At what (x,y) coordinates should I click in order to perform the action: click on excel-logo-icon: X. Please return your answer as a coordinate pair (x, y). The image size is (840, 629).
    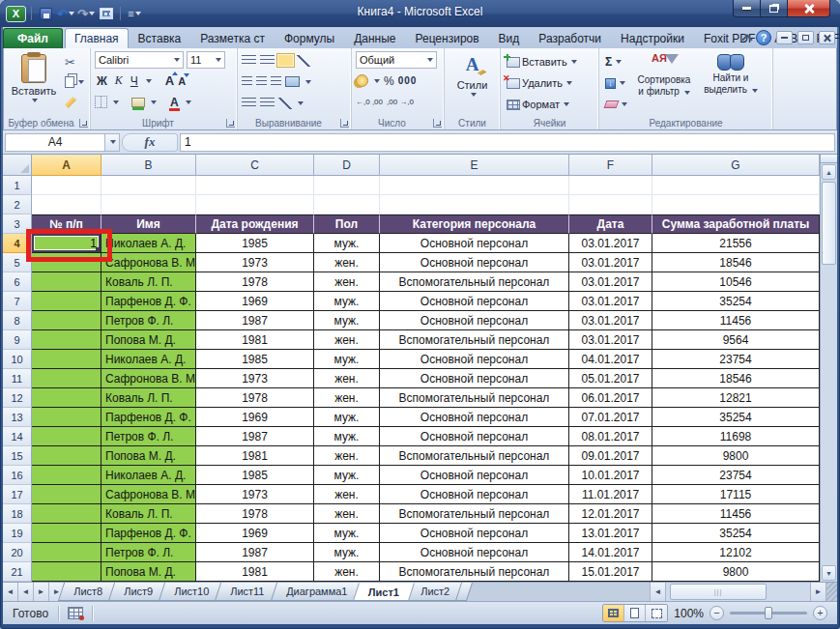
    Looking at the image, I should click on (15, 14).